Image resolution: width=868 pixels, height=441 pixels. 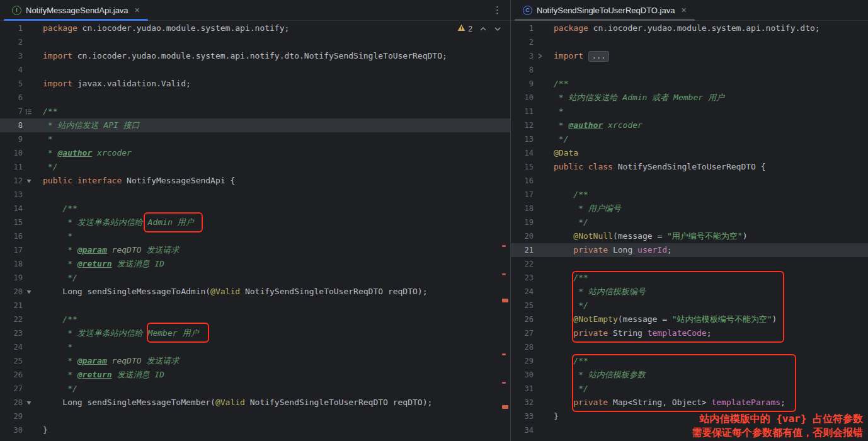 What do you see at coordinates (272, 375) in the screenshot?
I see `code-text: * @return 发送消息 ID` at bounding box center [272, 375].